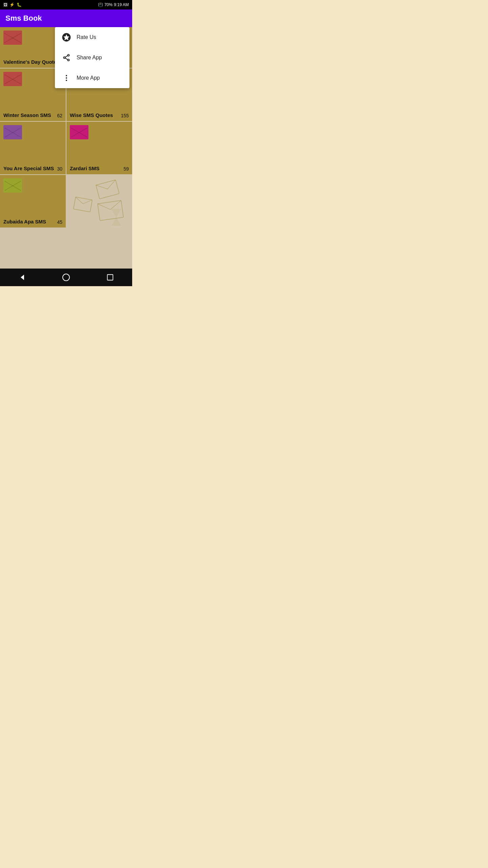 This screenshot has height=868, width=488. I want to click on app-title: Sms Book, so click(24, 18).